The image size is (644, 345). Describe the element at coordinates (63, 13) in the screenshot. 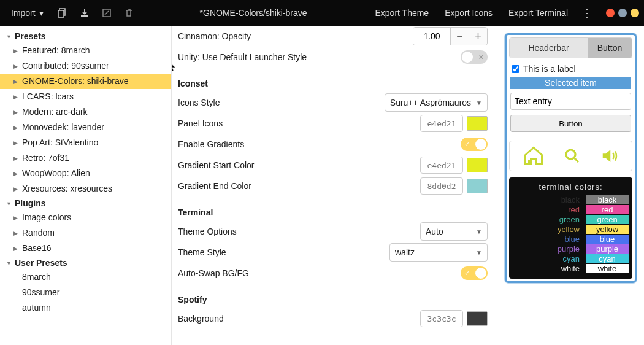

I see `clone-icon` at that location.